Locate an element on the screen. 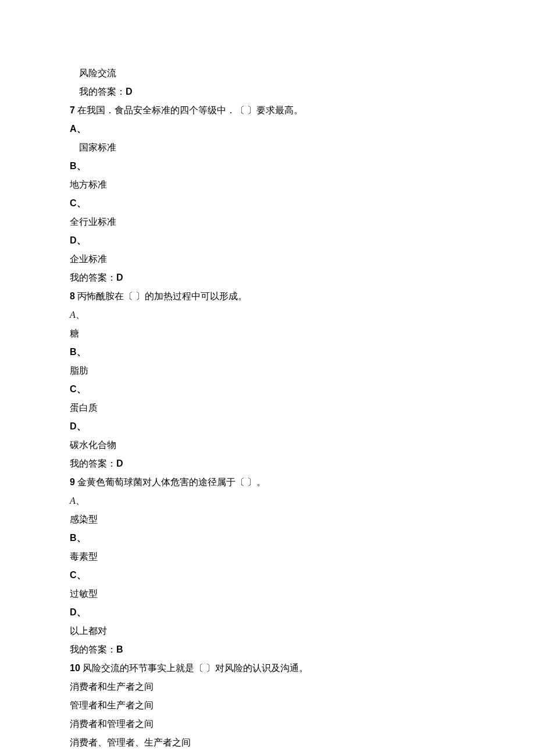  q9-label-c: C、 is located at coordinates (268, 575).